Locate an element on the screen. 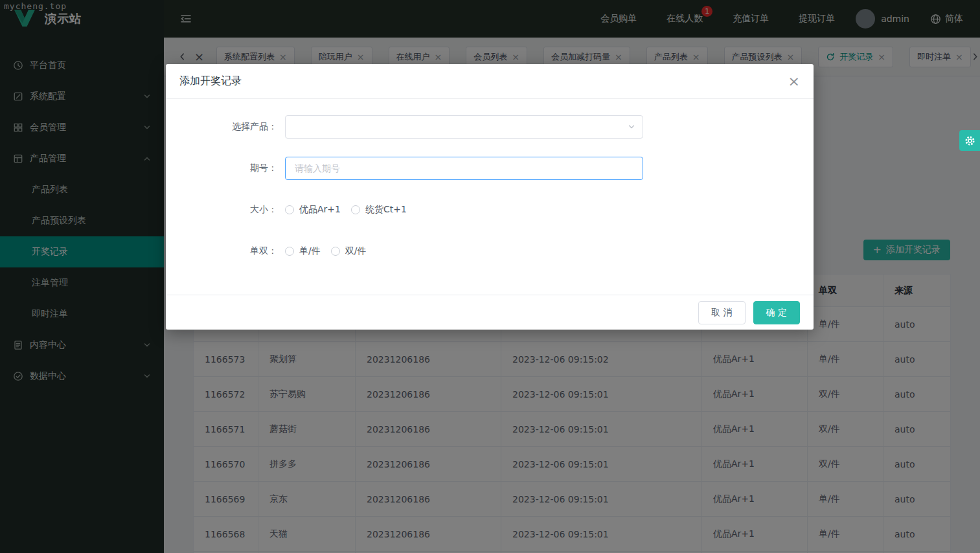 Image resolution: width=980 pixels, height=553 pixels. gear-icon is located at coordinates (970, 141).